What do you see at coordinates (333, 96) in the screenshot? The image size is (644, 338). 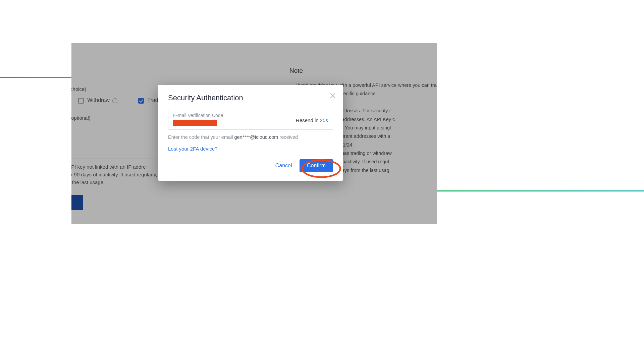 I see `close-icon` at bounding box center [333, 96].